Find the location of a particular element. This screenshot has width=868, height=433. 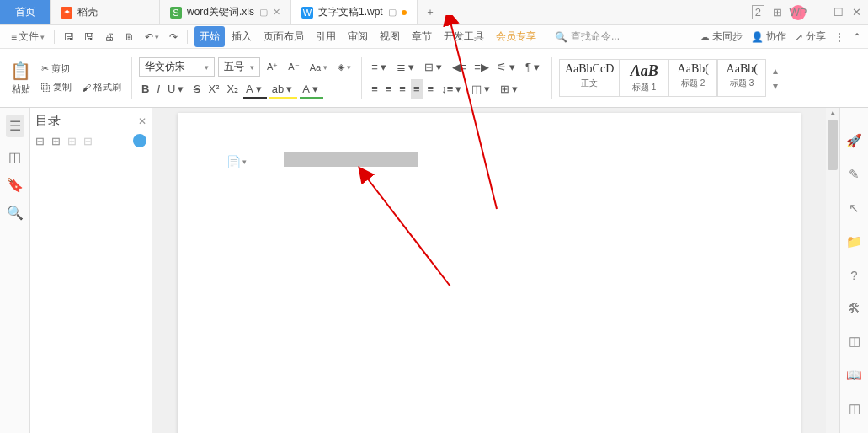

fill-icon: ◫▾ is located at coordinates (482, 89).